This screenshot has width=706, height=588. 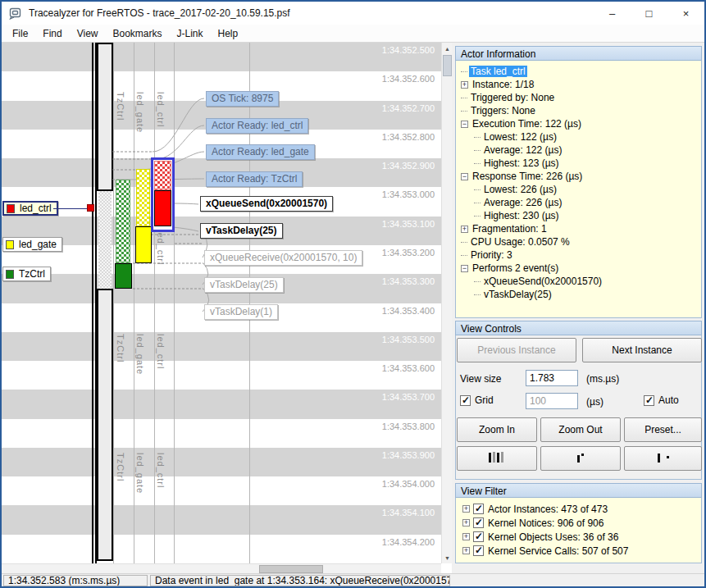 I want to click on tree-item: Task led_ctrl, so click(x=581, y=71).